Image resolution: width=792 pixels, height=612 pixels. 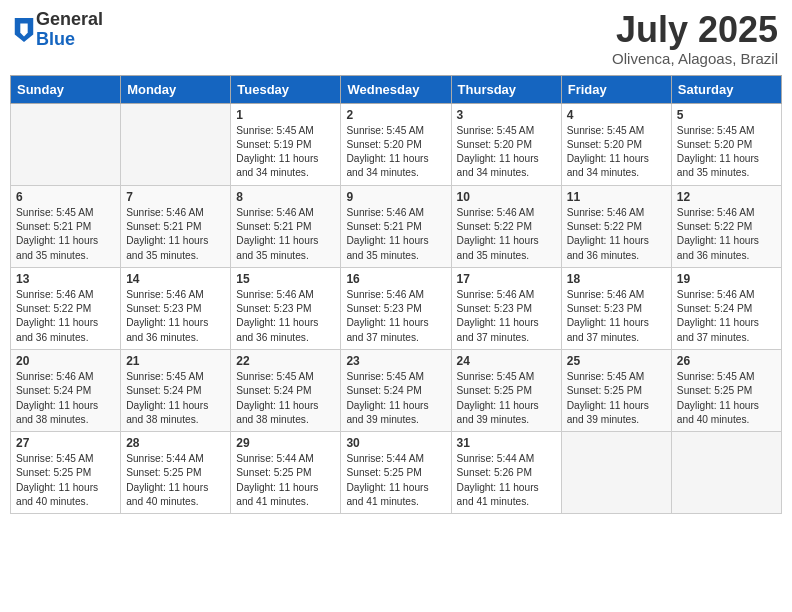 I want to click on calendar-cell: 26Sunrise: 5:45 AMSunset: 5:25 PMDayligh…, so click(x=726, y=390).